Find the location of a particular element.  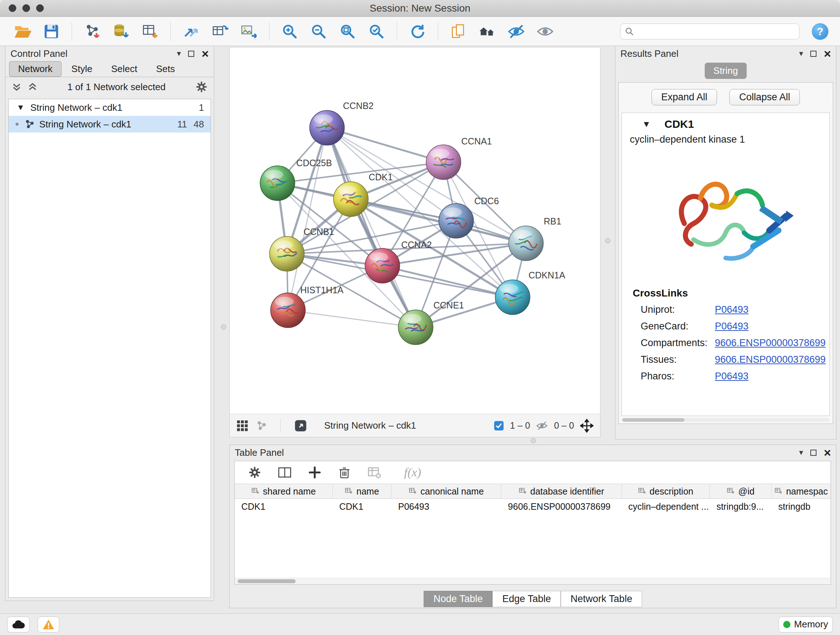

show-graphics-details-button is located at coordinates (545, 32).